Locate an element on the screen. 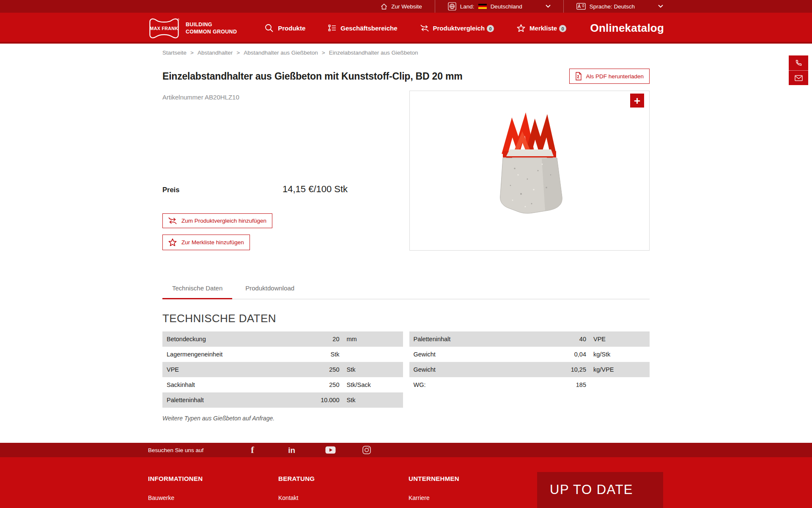 The width and height of the screenshot is (812, 508). breadcrumb-startseite: Startseite is located at coordinates (174, 52).